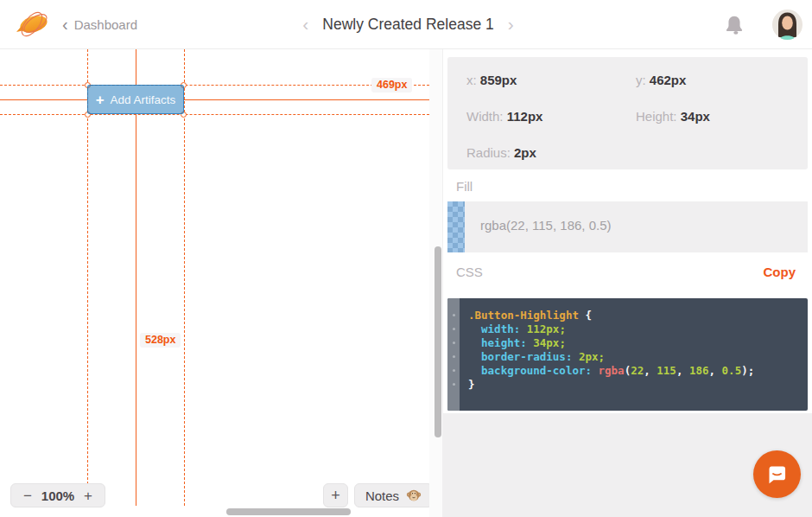 This screenshot has height=517, width=812. Describe the element at coordinates (185, 278) in the screenshot. I see `guide-vertical-right` at that location.